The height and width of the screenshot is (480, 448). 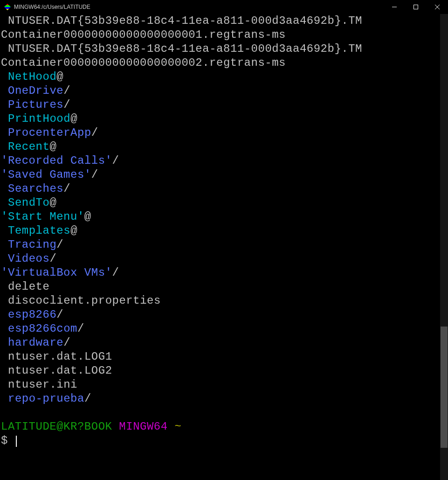 What do you see at coordinates (444, 387) in the screenshot?
I see `scrollbar-thumb` at bounding box center [444, 387].